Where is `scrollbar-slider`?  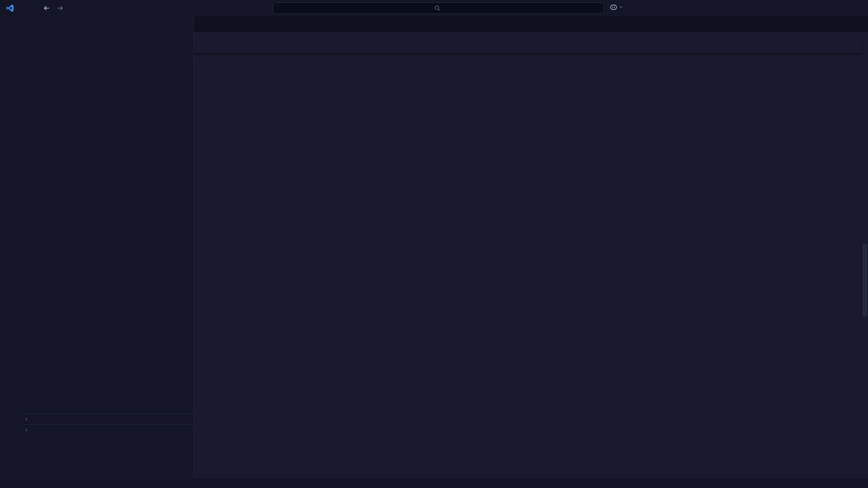 scrollbar-slider is located at coordinates (865, 280).